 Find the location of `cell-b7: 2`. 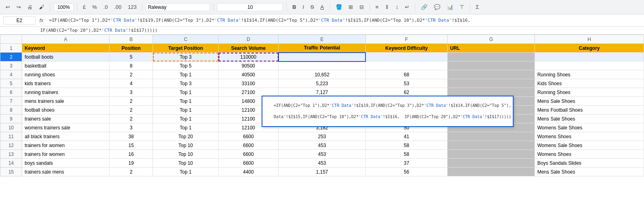

cell-b7: 2 is located at coordinates (131, 101).